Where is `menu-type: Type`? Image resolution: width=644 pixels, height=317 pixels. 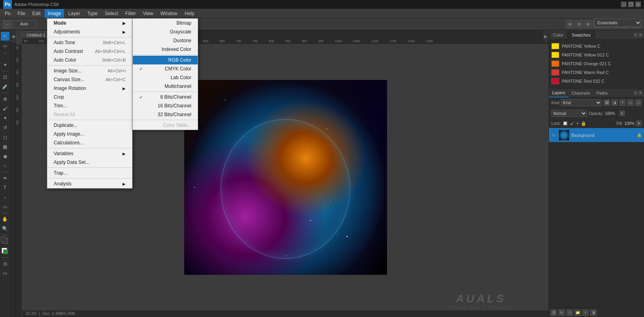
menu-type: Type is located at coordinates (92, 14).